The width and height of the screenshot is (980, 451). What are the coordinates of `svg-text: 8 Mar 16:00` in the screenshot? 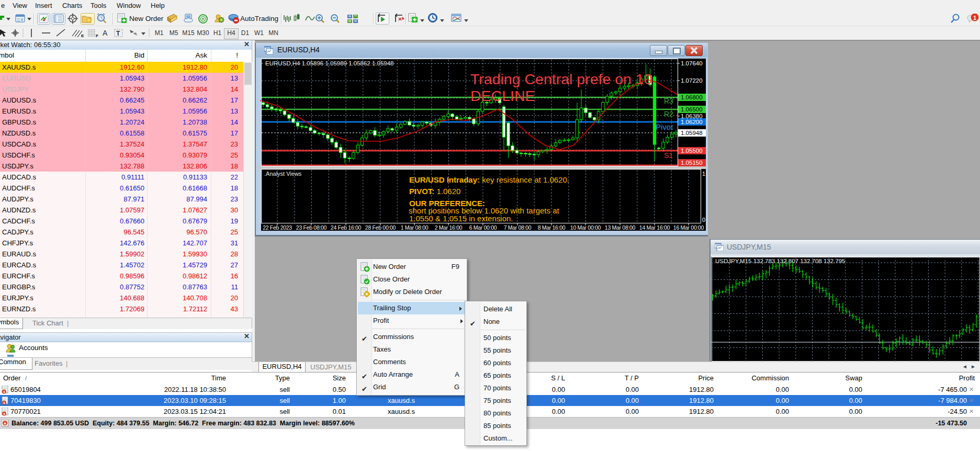 It's located at (551, 228).